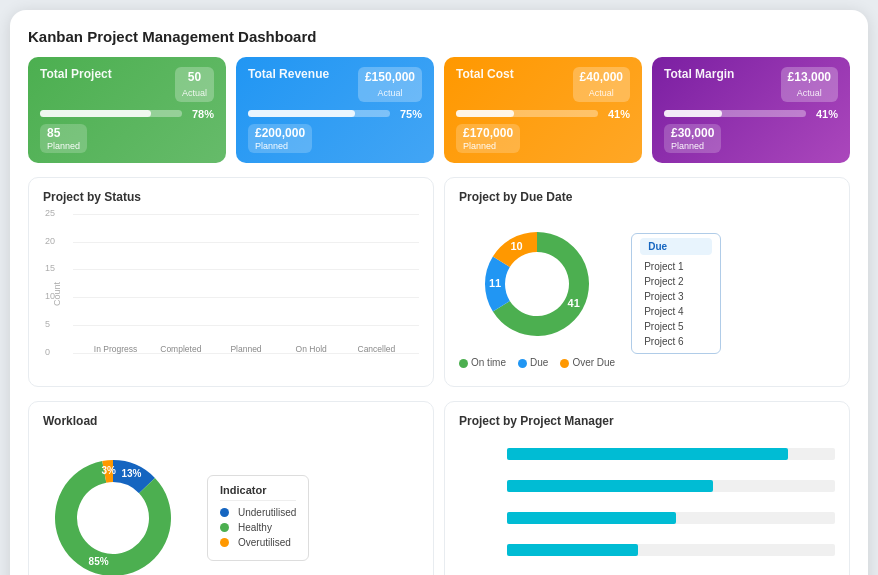 The image size is (878, 575). Describe the element at coordinates (99, 562) in the screenshot. I see `workload-label: 85%` at that location.